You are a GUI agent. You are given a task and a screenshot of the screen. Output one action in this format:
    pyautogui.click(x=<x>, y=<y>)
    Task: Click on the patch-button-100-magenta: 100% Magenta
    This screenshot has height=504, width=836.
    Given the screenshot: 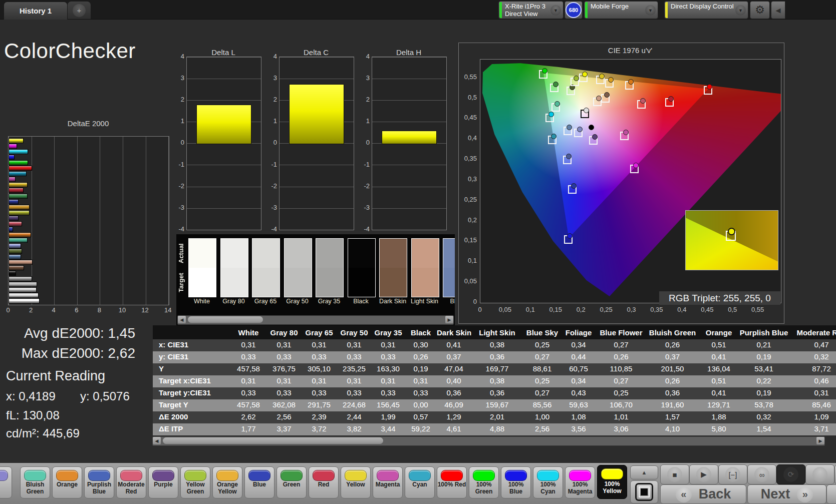 What is the action you would take?
    pyautogui.click(x=580, y=482)
    